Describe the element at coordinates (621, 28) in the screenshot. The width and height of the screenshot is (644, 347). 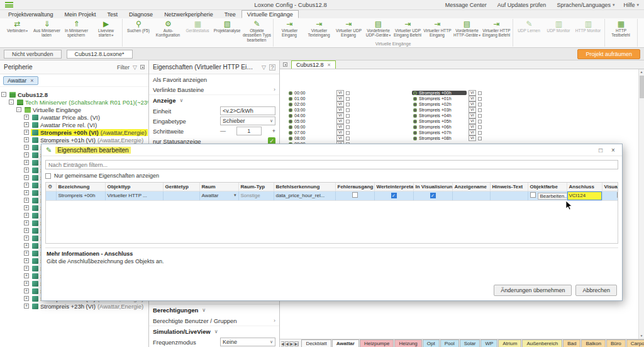
I see `toolbar-button: ▦ HTTP Testbefehl` at that location.